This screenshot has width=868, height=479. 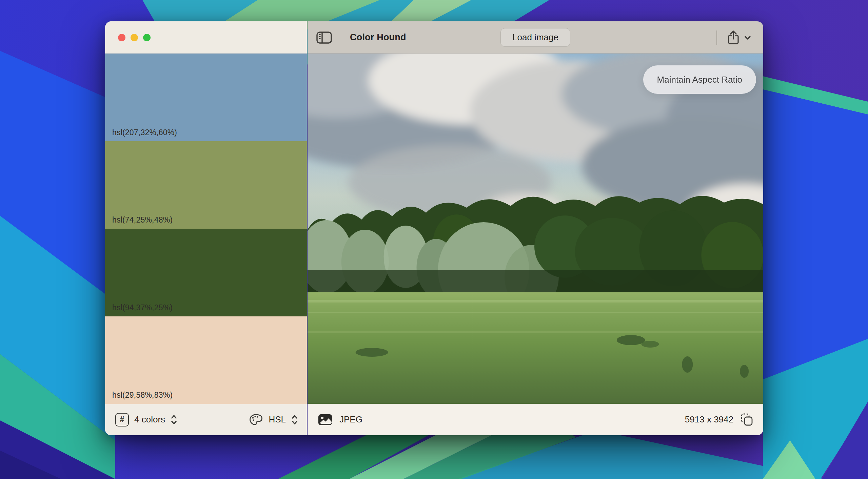 I want to click on toggle-sidebar-icon, so click(x=324, y=38).